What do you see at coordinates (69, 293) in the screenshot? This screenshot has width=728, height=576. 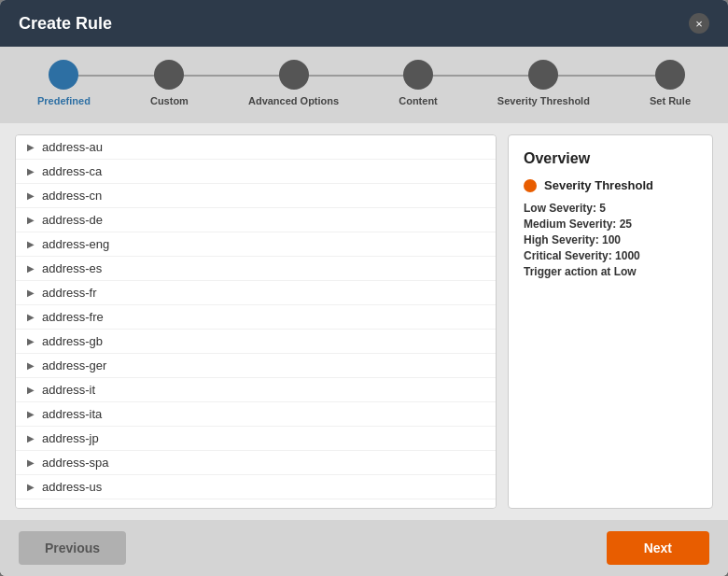 I see `list-item-label: address-fr` at bounding box center [69, 293].